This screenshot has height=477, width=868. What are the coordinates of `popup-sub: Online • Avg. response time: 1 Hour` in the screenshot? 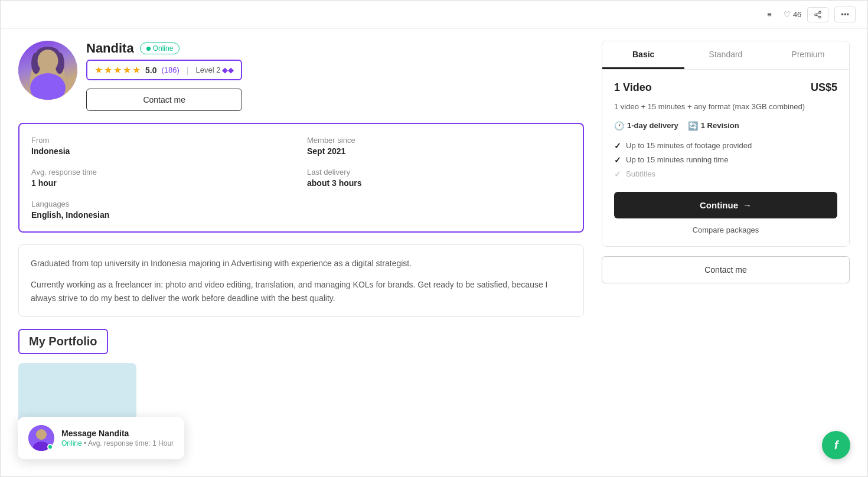 It's located at (118, 443).